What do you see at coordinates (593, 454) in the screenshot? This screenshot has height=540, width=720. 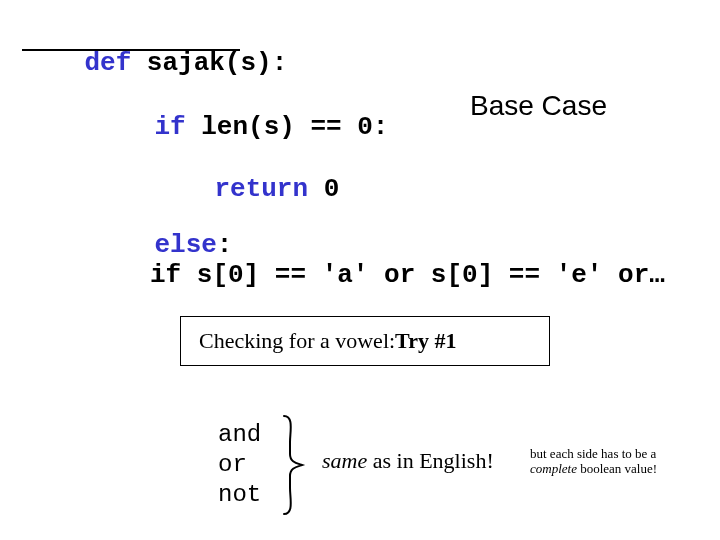 I see `sidenote-line1: but each side has to be a` at bounding box center [593, 454].